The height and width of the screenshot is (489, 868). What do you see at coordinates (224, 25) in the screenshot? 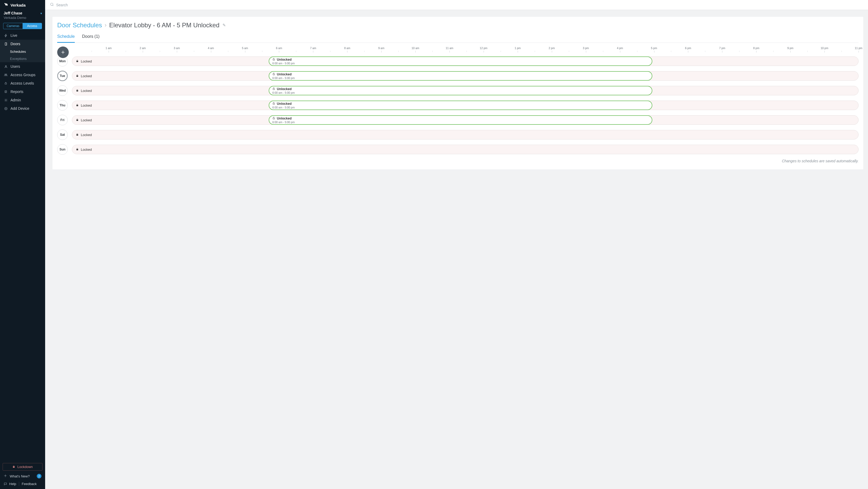
I see `edit-icon: ✎` at bounding box center [224, 25].